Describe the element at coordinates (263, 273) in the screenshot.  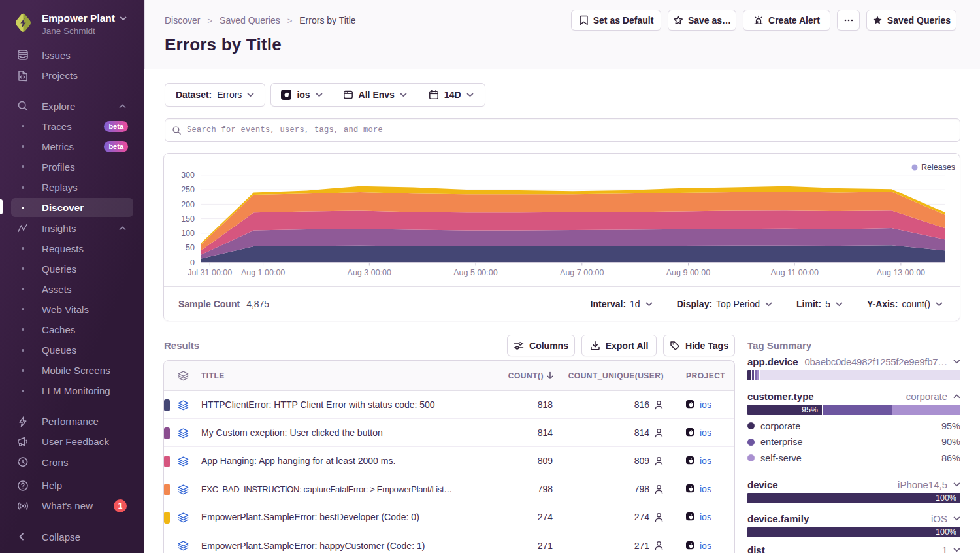
I see `svg-text: Aug 1 00:00` at that location.